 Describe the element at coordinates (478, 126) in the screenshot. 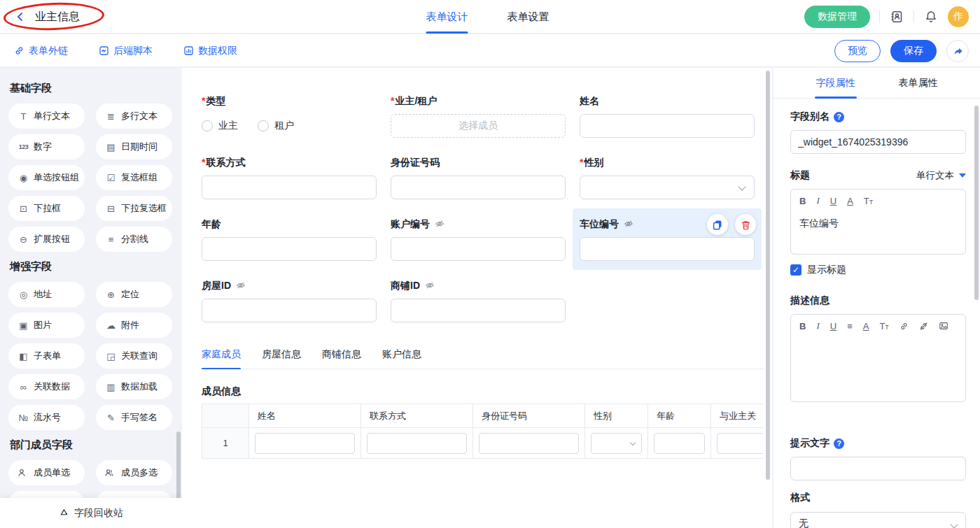

I see `member-picker: 选择成员` at that location.